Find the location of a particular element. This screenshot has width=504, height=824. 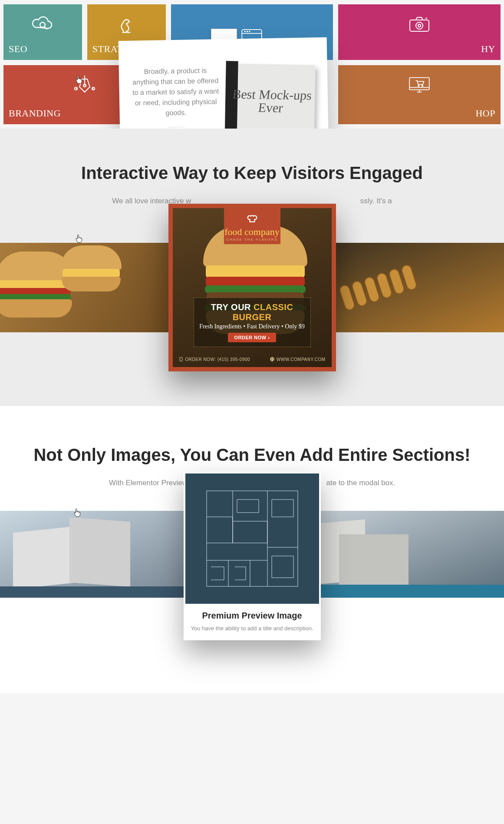

footer-website: WWW.COMPANY.COM is located at coordinates (298, 360).